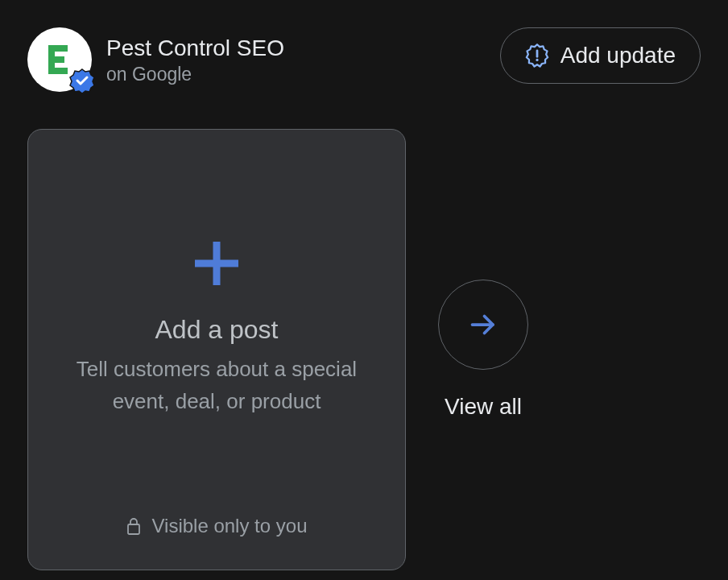  Describe the element at coordinates (483, 325) in the screenshot. I see `view-all-circle` at that location.